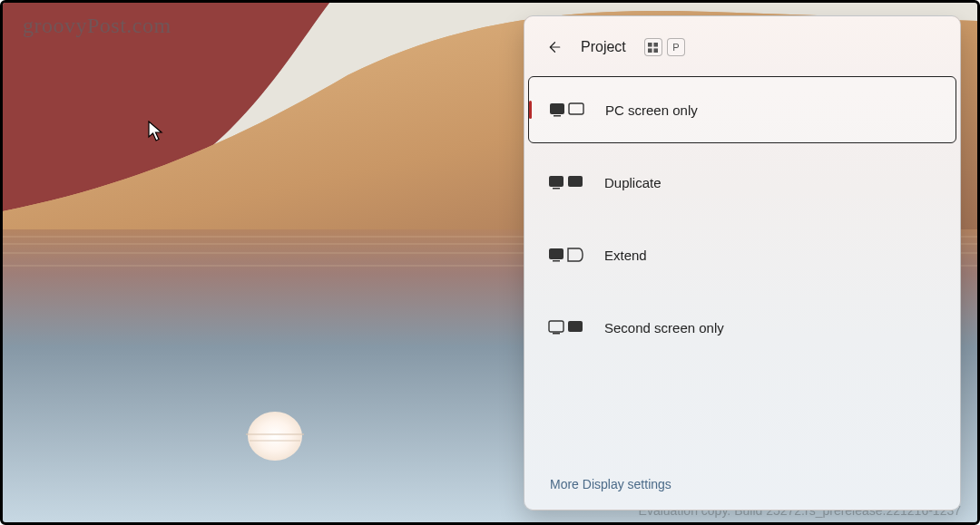 The width and height of the screenshot is (980, 525). Describe the element at coordinates (664, 47) in the screenshot. I see `keyboard-shortcut-hint: P` at that location.